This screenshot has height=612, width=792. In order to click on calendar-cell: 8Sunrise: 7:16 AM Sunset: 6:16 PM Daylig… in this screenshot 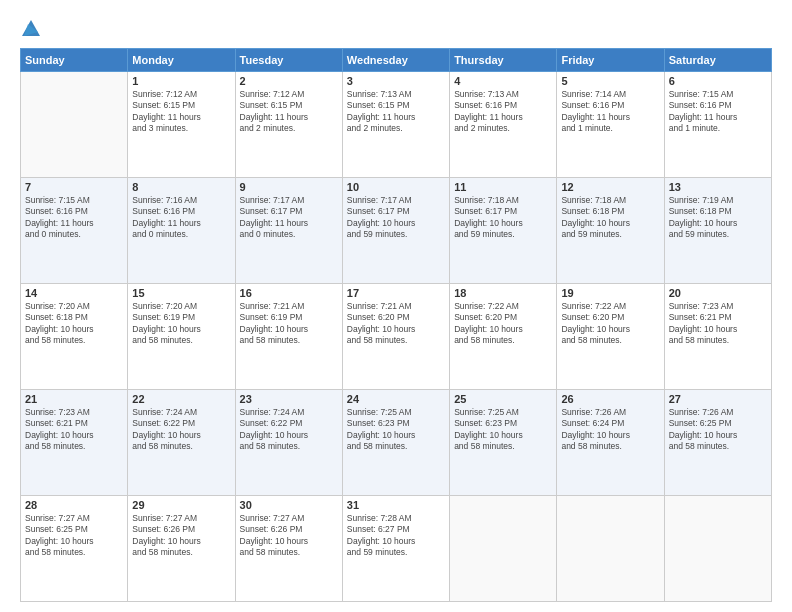, I will do `click(182, 231)`.